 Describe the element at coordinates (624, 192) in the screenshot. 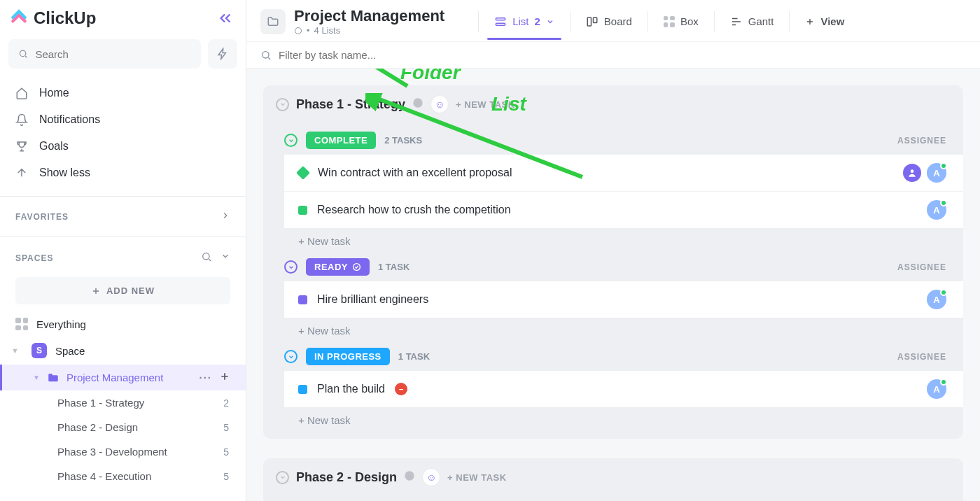

I see `task-list: Win contract with an excellent proposalA…` at that location.